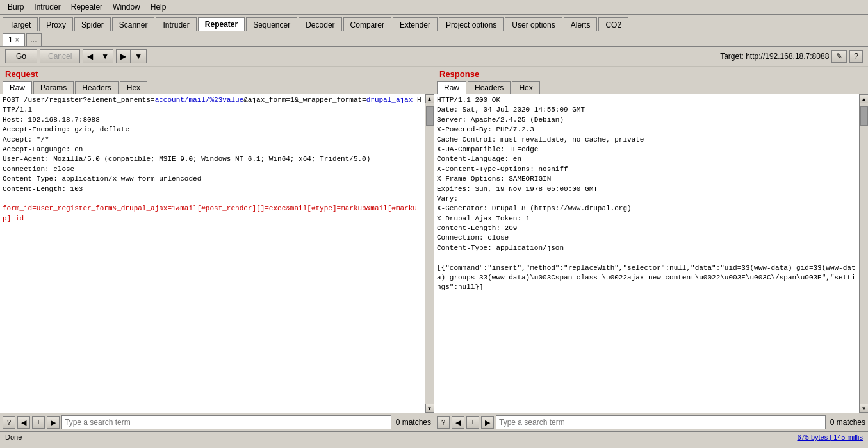  I want to click on response-scroll-up: ▲, so click(864, 99).